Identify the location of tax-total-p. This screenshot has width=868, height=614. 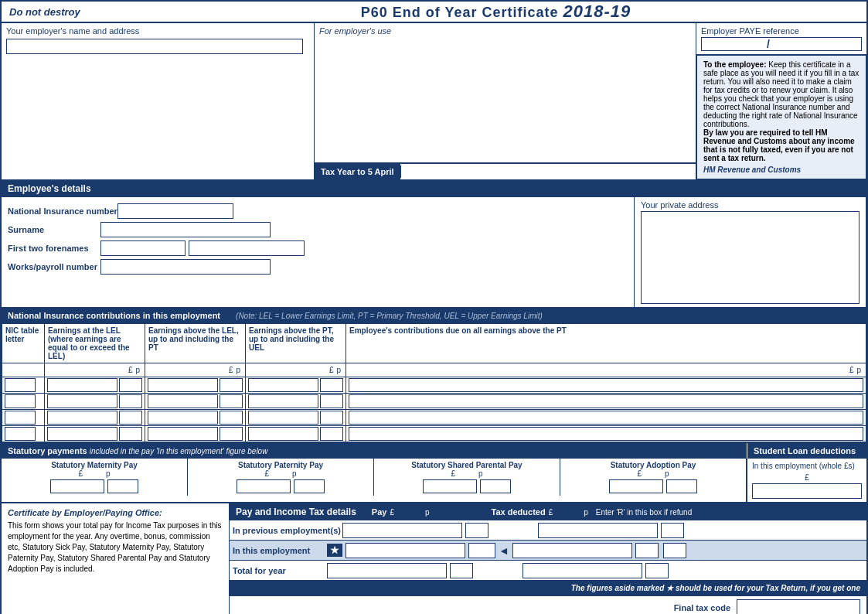
(657, 571).